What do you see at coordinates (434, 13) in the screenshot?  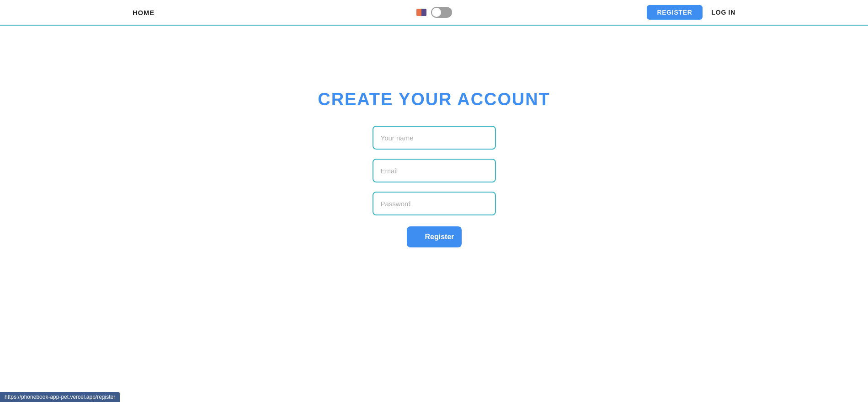 I see `navbar: HOME REGISTER LOG IN` at bounding box center [434, 13].